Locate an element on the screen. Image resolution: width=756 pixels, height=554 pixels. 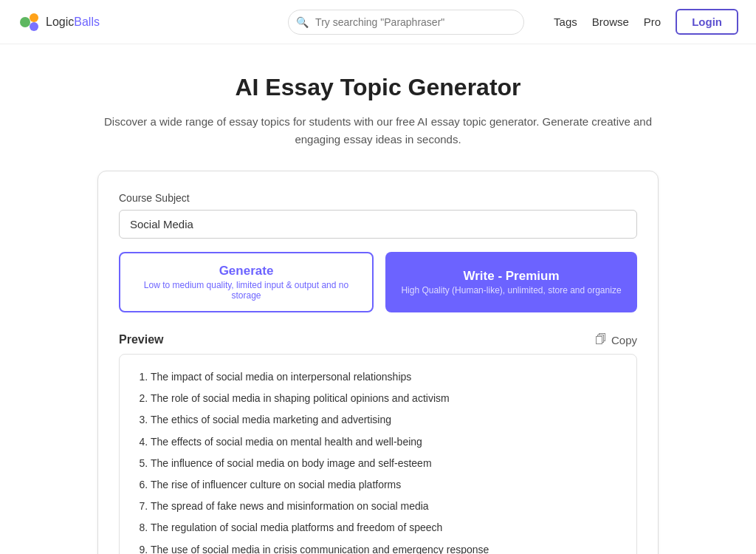
logo: LogicBalls is located at coordinates (59, 22).